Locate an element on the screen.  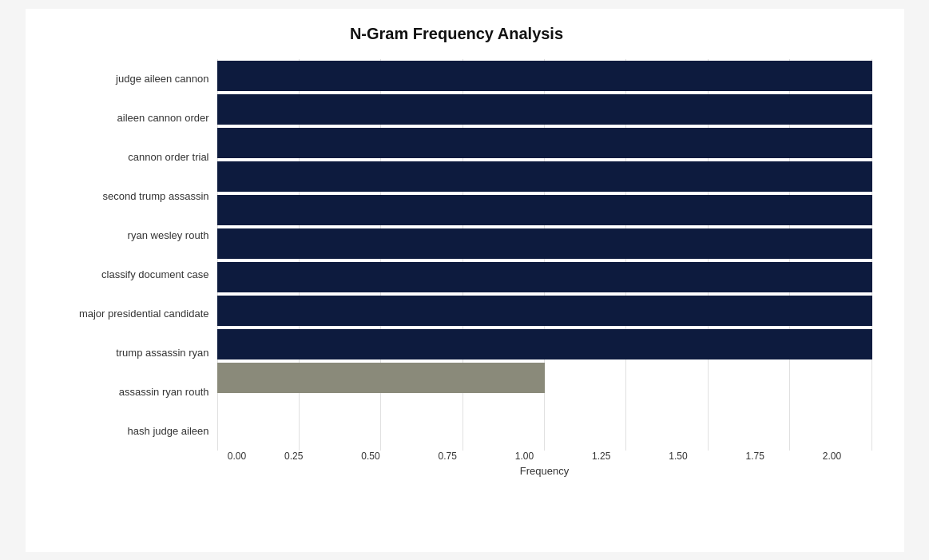
y-axis-label: classify document case is located at coordinates (155, 274).